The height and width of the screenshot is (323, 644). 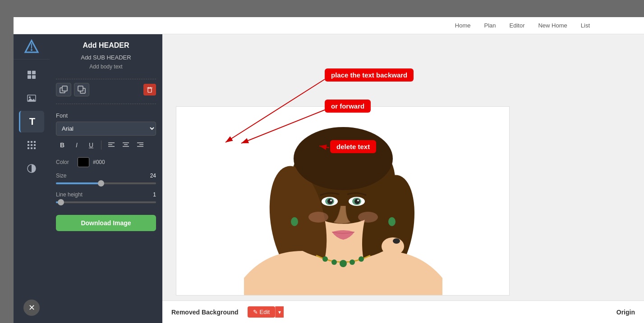 What do you see at coordinates (61, 202) in the screenshot?
I see `line-height-slider-thumb` at bounding box center [61, 202].